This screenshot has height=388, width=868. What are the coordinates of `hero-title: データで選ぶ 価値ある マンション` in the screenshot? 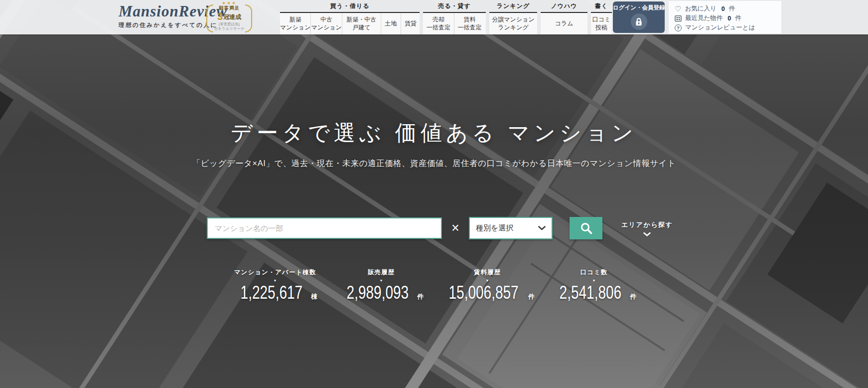 It's located at (434, 133).